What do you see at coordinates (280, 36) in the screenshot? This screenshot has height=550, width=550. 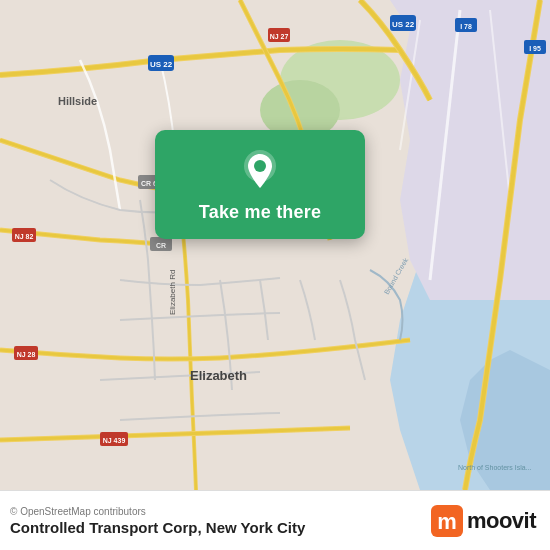 I see `svg-text: NJ 27` at bounding box center [280, 36].